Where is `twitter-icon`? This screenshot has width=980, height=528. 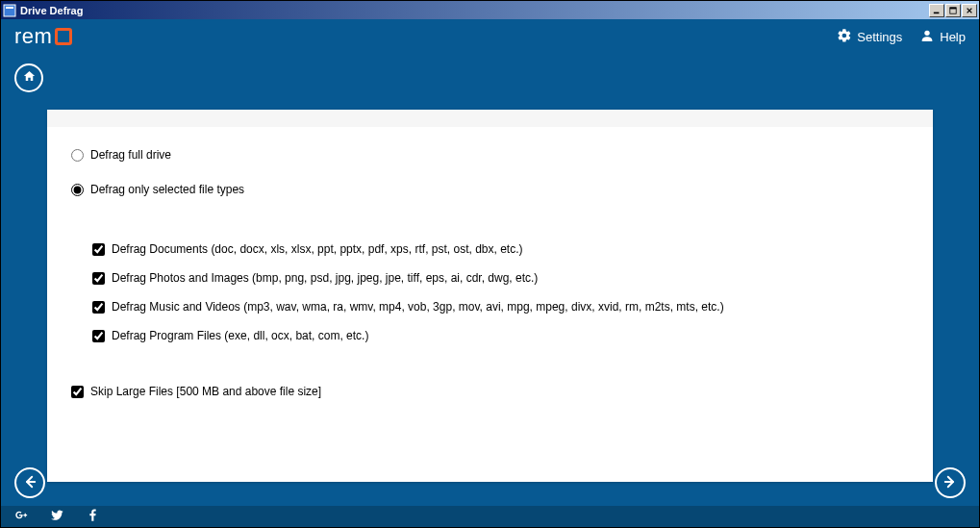
twitter-icon is located at coordinates (58, 516).